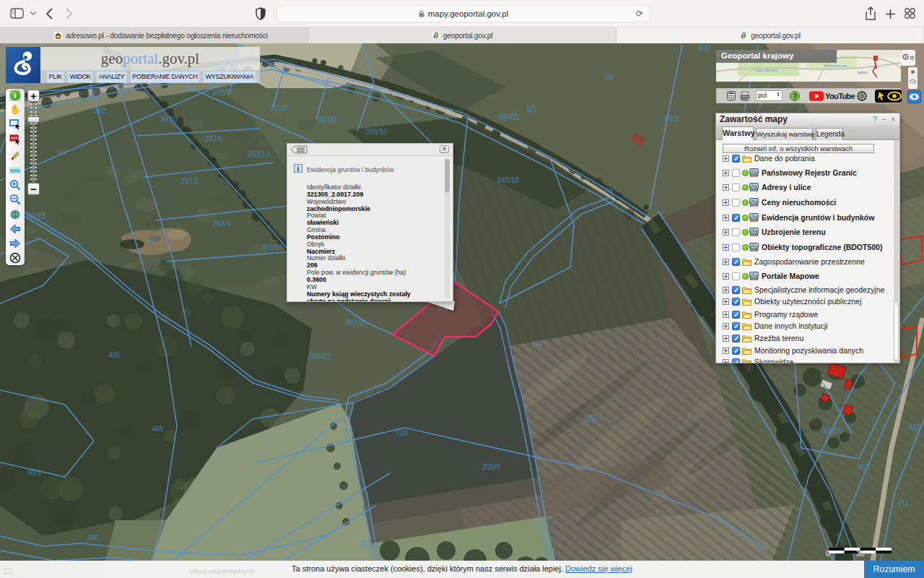 Image resolution: width=924 pixels, height=578 pixels. Describe the element at coordinates (14, 95) in the screenshot. I see `svg-text: i` at that location.